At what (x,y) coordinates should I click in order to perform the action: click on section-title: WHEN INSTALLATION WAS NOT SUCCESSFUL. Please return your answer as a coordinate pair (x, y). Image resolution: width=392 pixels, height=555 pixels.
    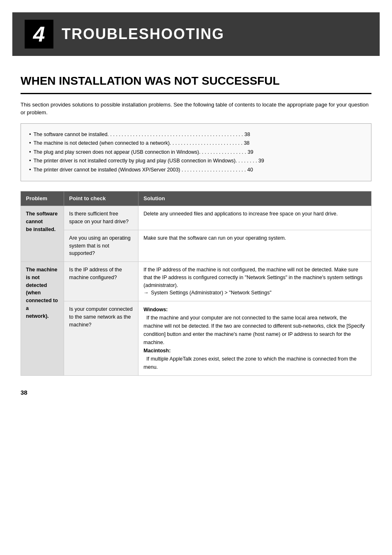
    Looking at the image, I should click on (196, 84).